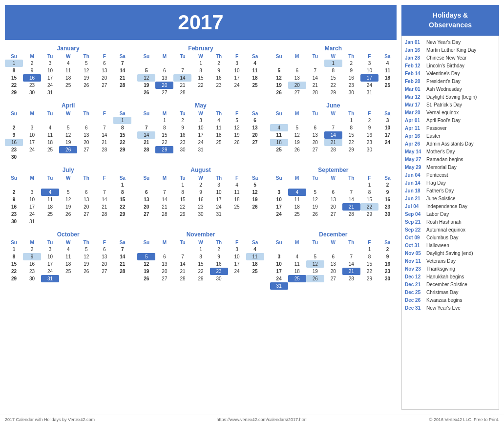 The width and height of the screenshot is (504, 424). Describe the element at coordinates (450, 159) in the screenshot. I see `holiday-item: May 27Ramadan begins` at that location.